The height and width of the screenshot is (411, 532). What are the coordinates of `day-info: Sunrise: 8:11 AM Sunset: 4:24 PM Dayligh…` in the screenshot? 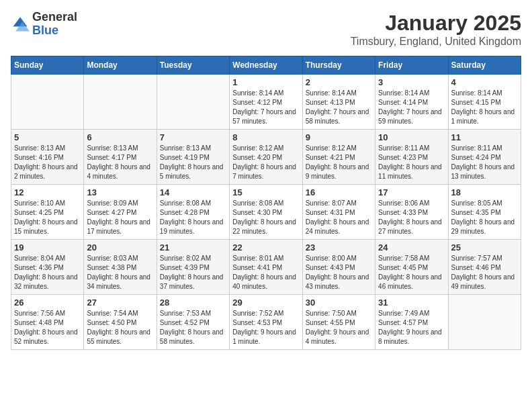 It's located at (485, 163).